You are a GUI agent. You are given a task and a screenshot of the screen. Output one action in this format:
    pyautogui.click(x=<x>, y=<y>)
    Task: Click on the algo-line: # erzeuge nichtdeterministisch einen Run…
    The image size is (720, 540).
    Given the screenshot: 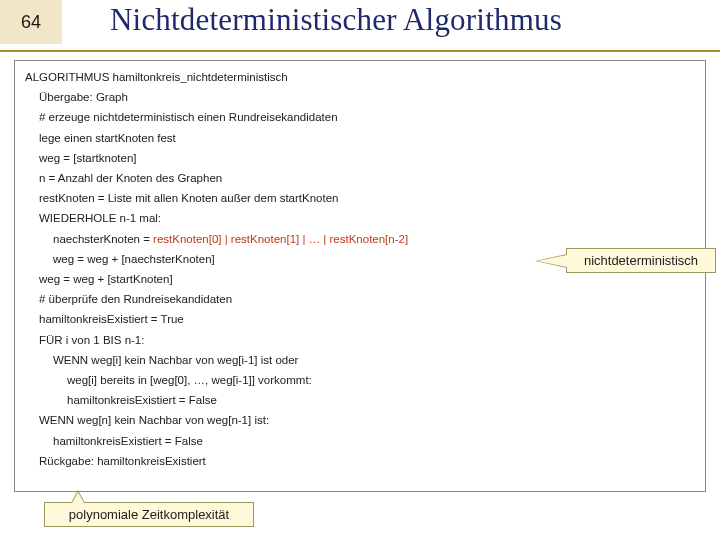 What is the action you would take?
    pyautogui.click(x=360, y=117)
    